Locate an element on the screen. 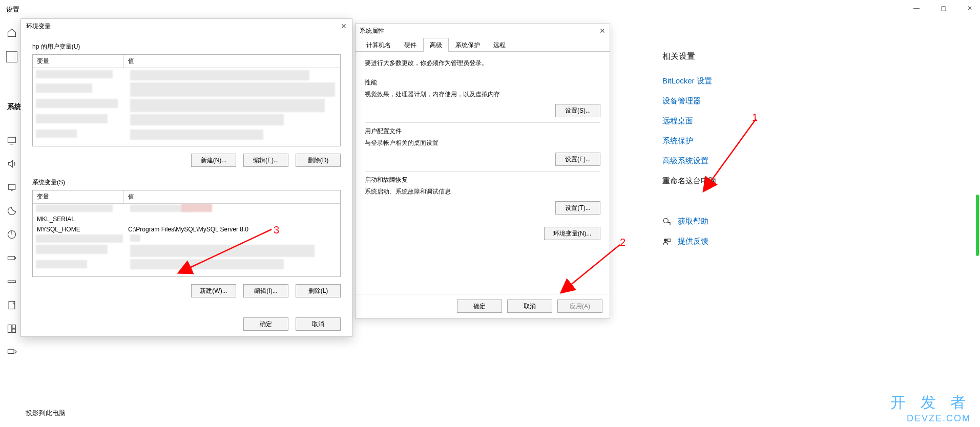 The height and width of the screenshot is (427, 980). sysprops-apply-button: 应用(A) is located at coordinates (580, 306).